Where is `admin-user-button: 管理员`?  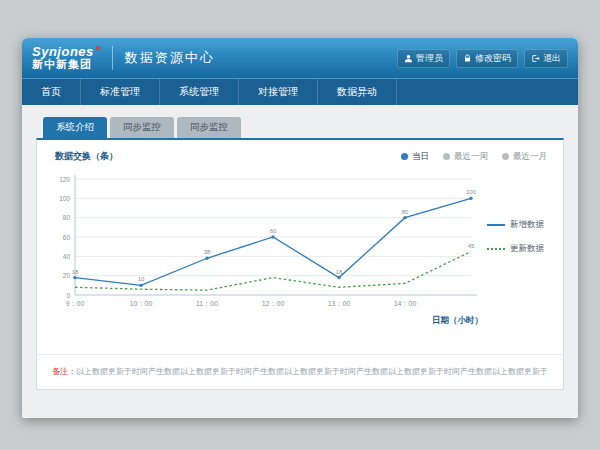 admin-user-button: 管理员 is located at coordinates (424, 58).